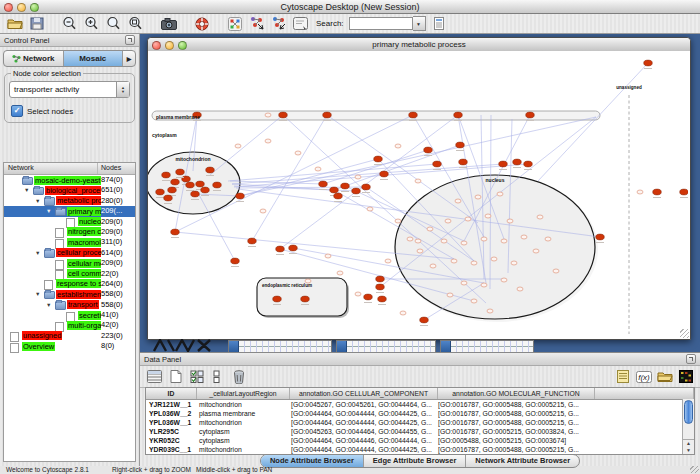 The height and width of the screenshot is (474, 700). I want to click on unselect-attributes-icon, so click(218, 377).